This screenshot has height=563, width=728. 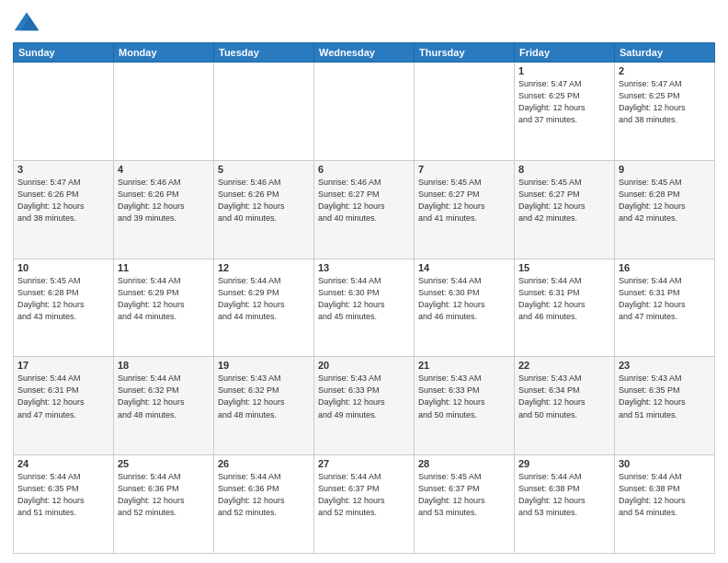 I want to click on day-number: 5, so click(x=264, y=169).